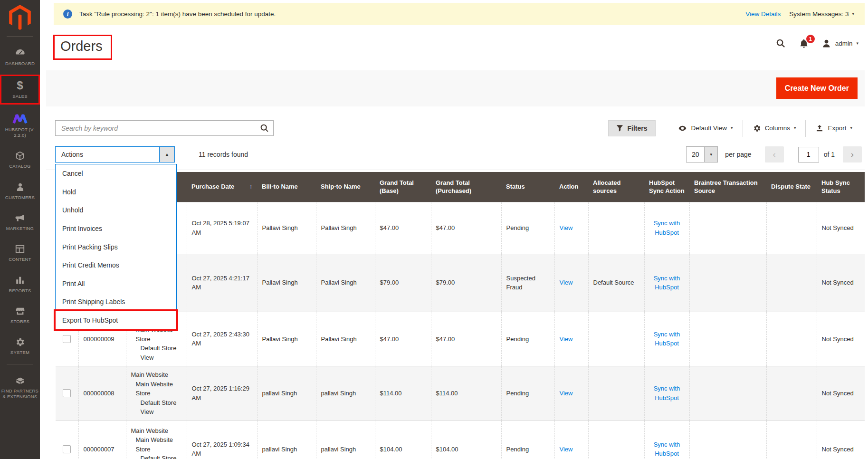  What do you see at coordinates (20, 394) in the screenshot?
I see `sidebar-item-label: FIND PARTNERS & EXTENSIONS` at bounding box center [20, 394].